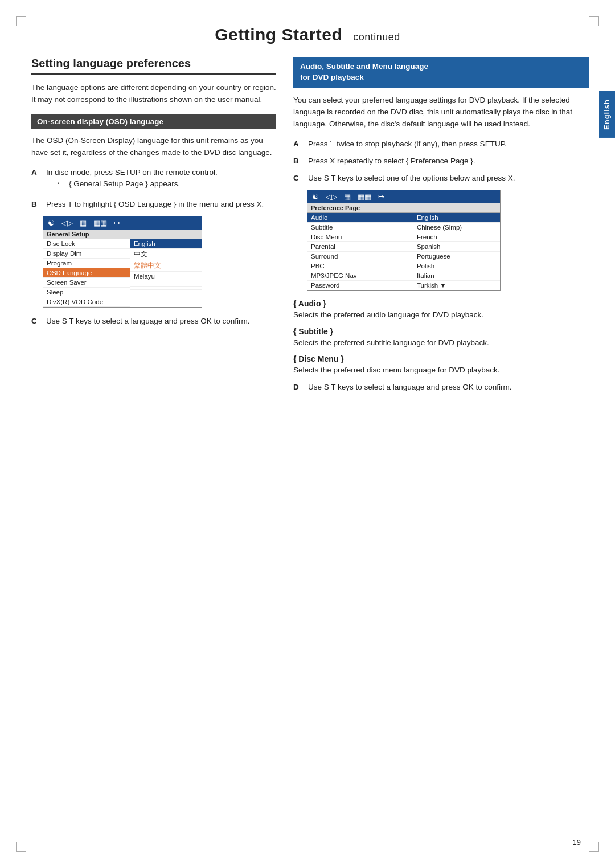 Image resolution: width=615 pixels, height=868 pixels. I want to click on right-menu-item-mp3: MP3/JPEG Nav, so click(360, 276).